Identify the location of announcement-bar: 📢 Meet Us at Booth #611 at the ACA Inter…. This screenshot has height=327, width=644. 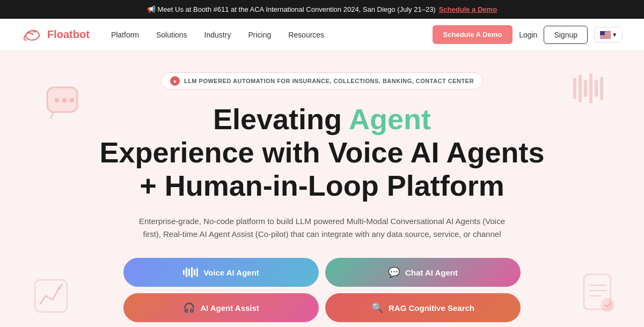
(322, 10).